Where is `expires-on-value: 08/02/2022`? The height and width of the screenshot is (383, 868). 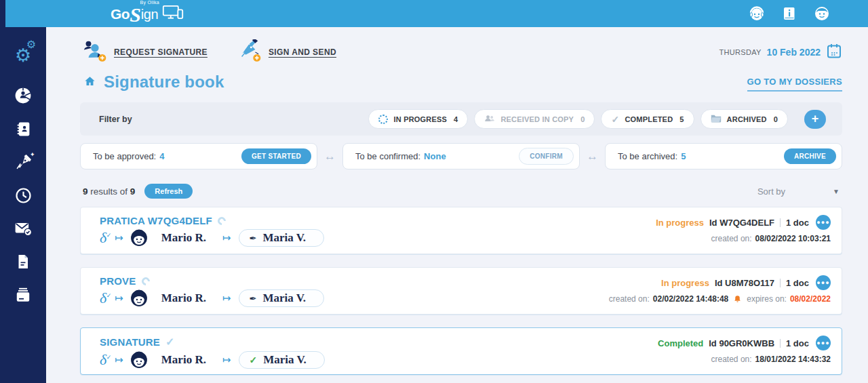
expires-on-value: 08/02/2022 is located at coordinates (810, 299).